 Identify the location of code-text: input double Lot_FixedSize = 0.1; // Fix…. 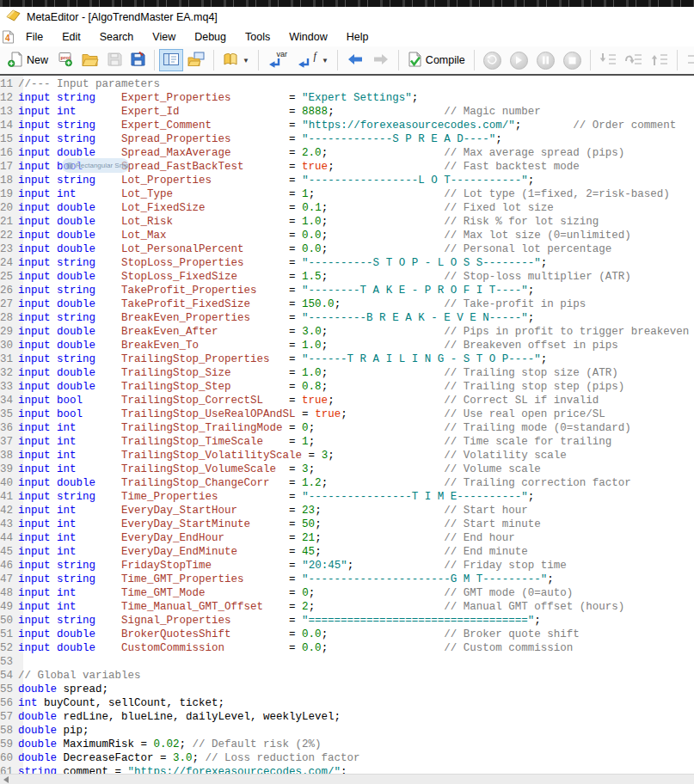
(286, 208).